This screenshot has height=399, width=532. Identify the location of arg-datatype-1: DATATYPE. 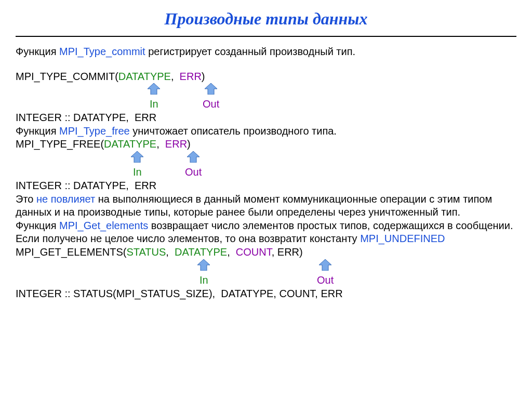
(144, 76).